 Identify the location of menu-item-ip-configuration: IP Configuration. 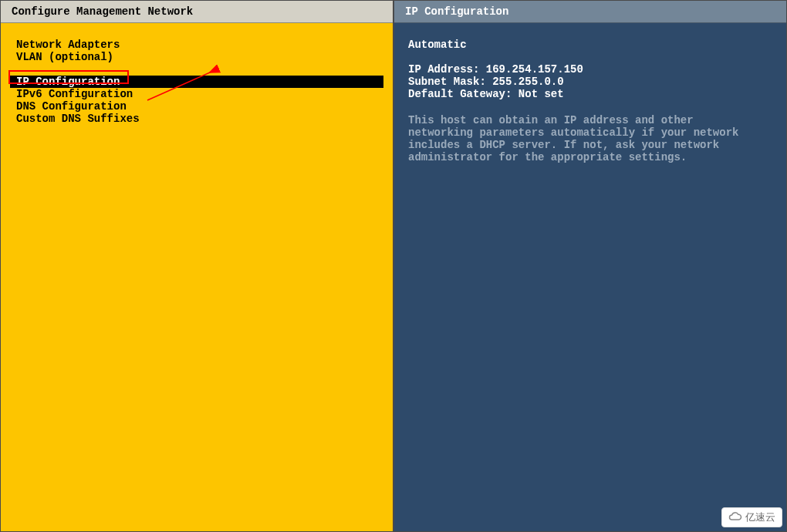
(197, 82).